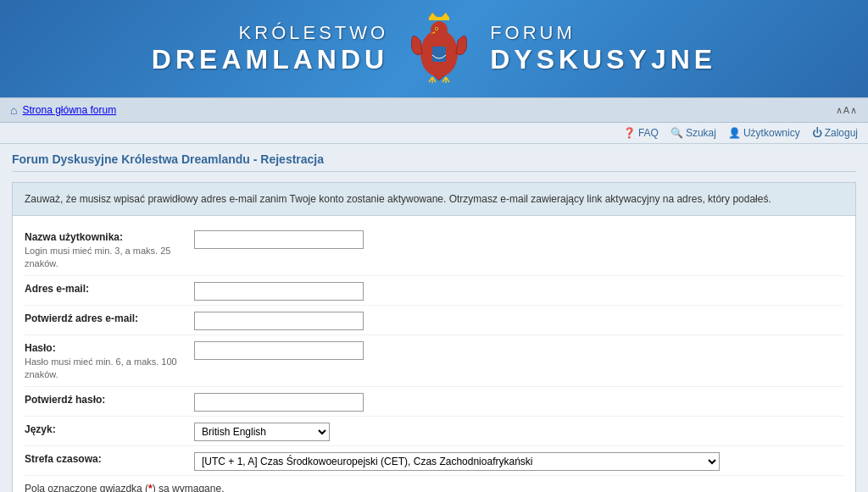 Image resolution: width=868 pixels, height=492 pixels. Describe the element at coordinates (188, 488) in the screenshot. I see `required-note-suffix: ) są wymagane.` at that location.